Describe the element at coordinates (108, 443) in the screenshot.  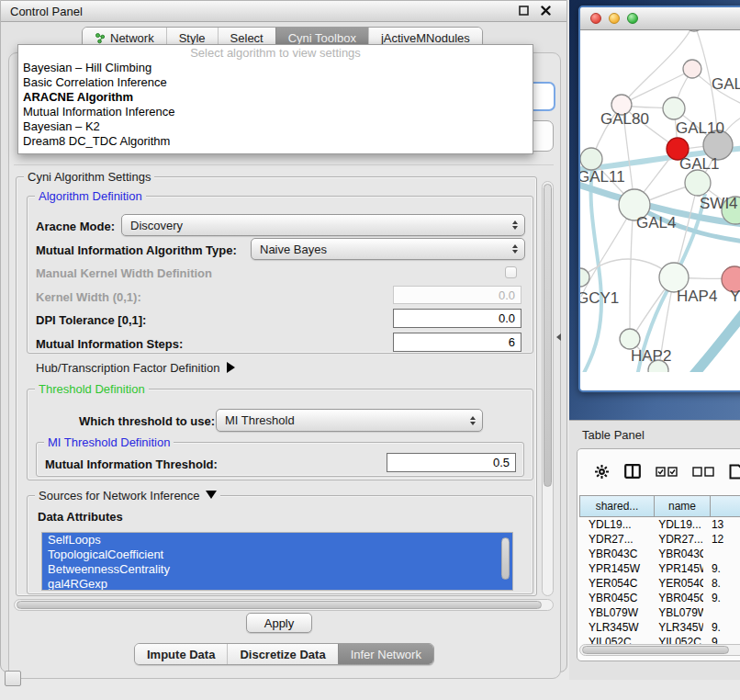
I see `mi-threshold-definition-title: MI Threshold Definition` at that location.